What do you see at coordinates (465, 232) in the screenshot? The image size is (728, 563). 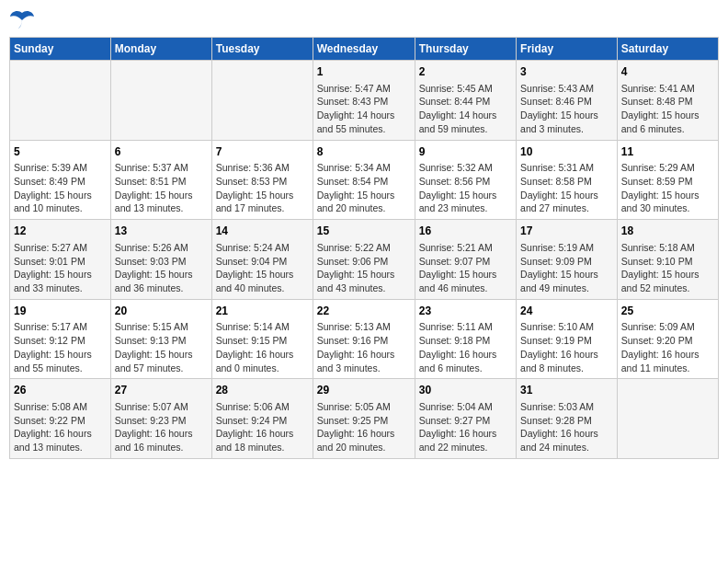 I see `day-number: 16` at bounding box center [465, 232].